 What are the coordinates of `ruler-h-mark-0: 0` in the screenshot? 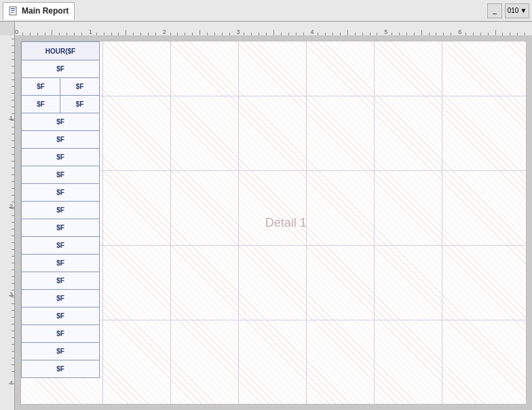 It's located at (16, 32).